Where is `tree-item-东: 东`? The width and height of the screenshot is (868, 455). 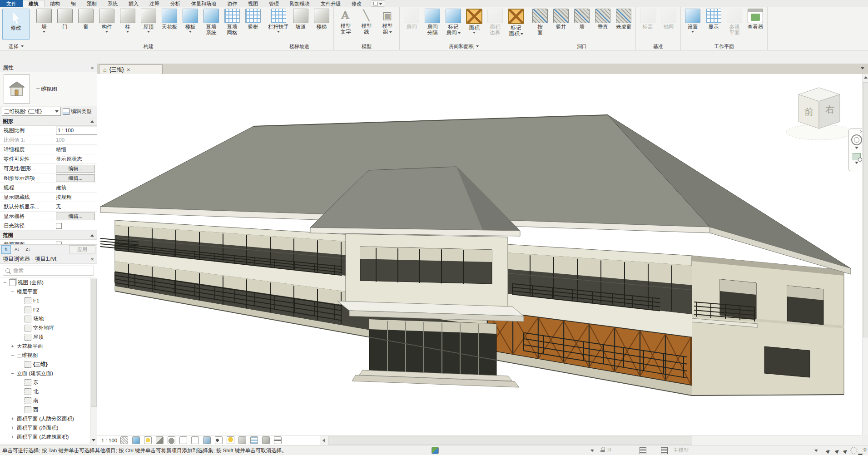
tree-item-东: 东 is located at coordinates (45, 382).